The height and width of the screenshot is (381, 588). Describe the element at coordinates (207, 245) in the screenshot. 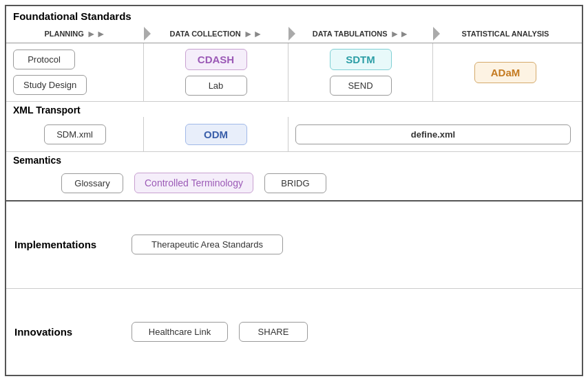

I see `therapeutic-area-standards-box: Therapeutic Area Standards` at that location.